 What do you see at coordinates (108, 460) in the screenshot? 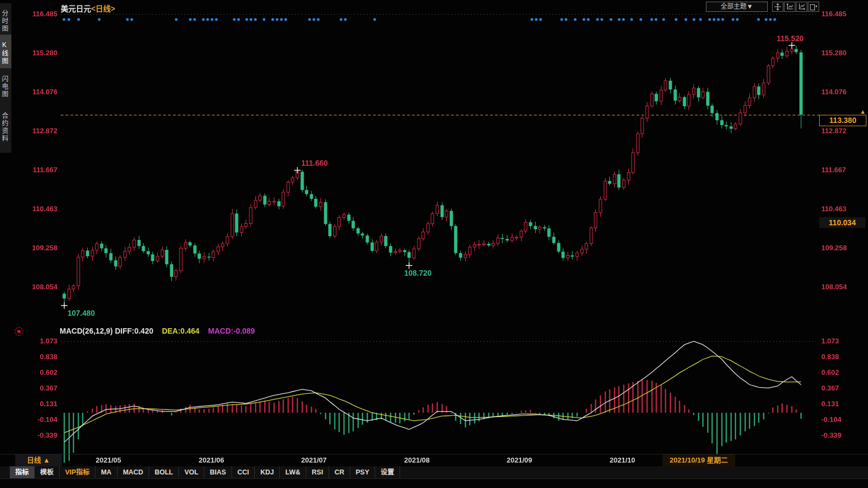
I see `month-label: 2021/05` at bounding box center [108, 460].